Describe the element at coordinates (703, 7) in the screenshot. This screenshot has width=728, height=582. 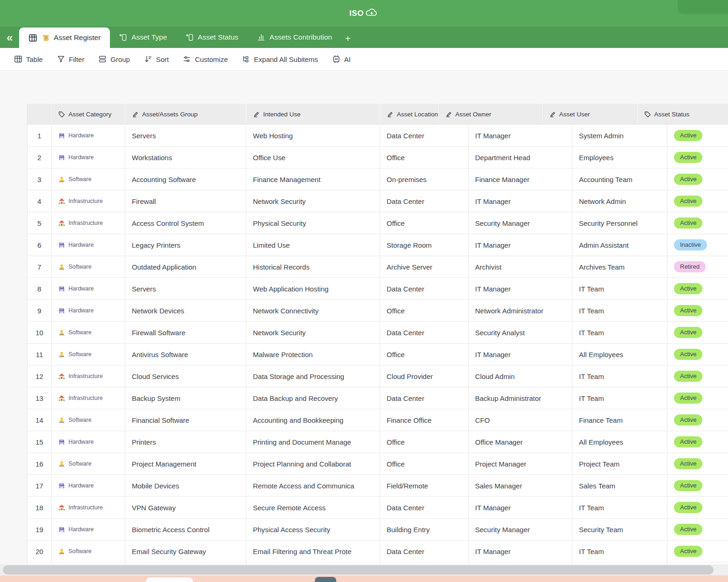
I see `topbar-corner-control` at that location.